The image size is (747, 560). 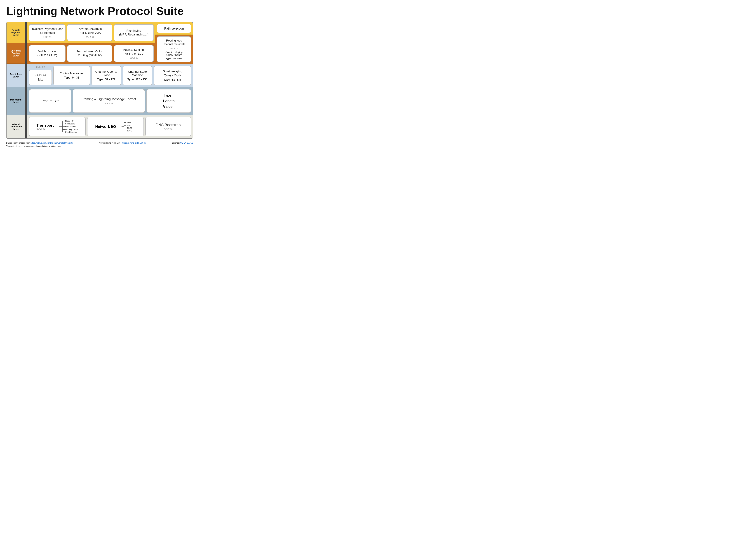 I want to click on feature-bits-card: Feature Bits, so click(x=41, y=78).